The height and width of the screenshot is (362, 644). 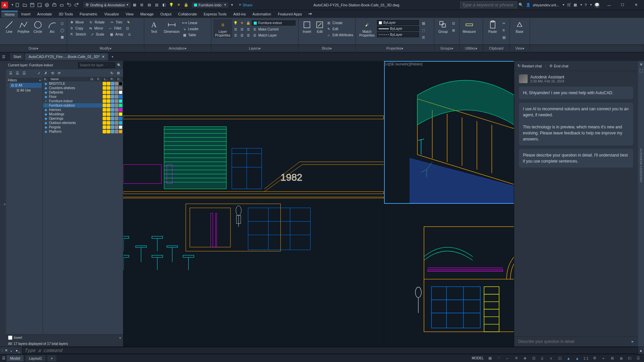 I want to click on app-icon: A, so click(x=5, y=5).